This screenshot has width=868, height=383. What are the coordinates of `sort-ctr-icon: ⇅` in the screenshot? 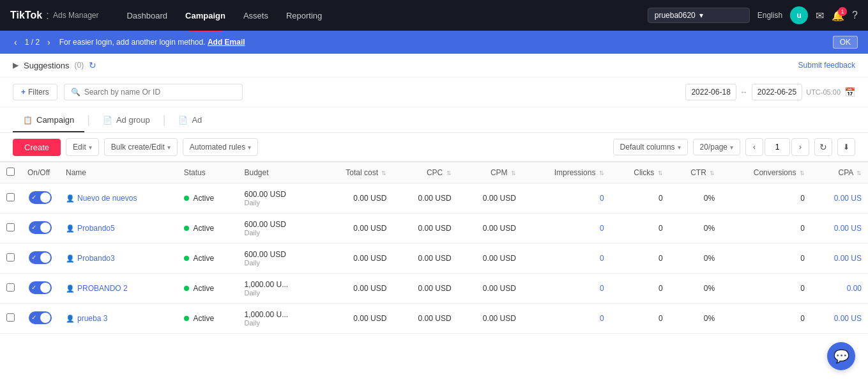 It's located at (712, 173).